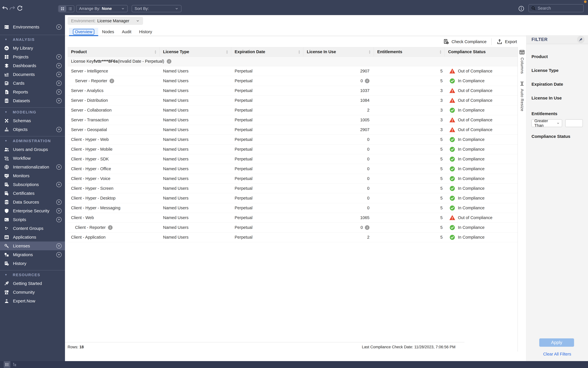  I want to click on sidebar-item-migrations: Migrations+, so click(33, 255).